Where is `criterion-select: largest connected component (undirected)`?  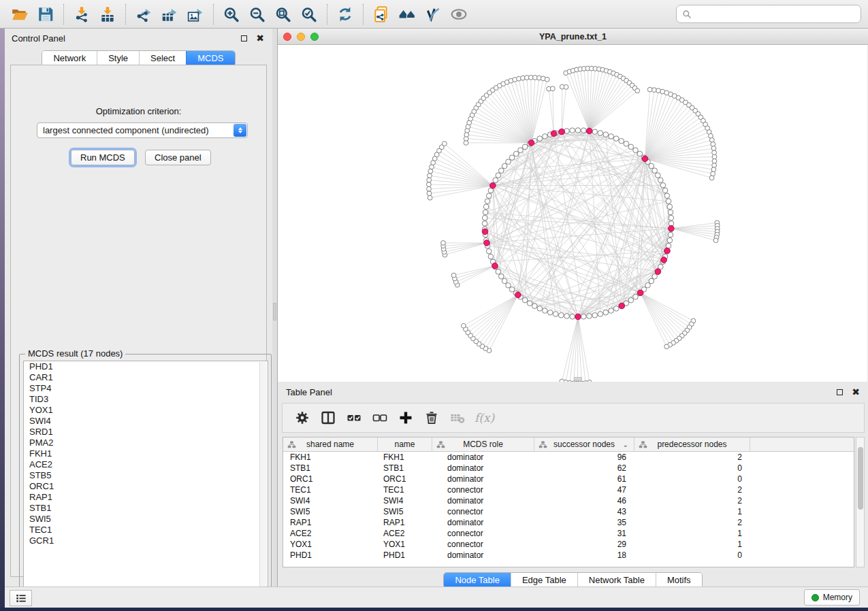 criterion-select: largest connected component (undirected) is located at coordinates (142, 131).